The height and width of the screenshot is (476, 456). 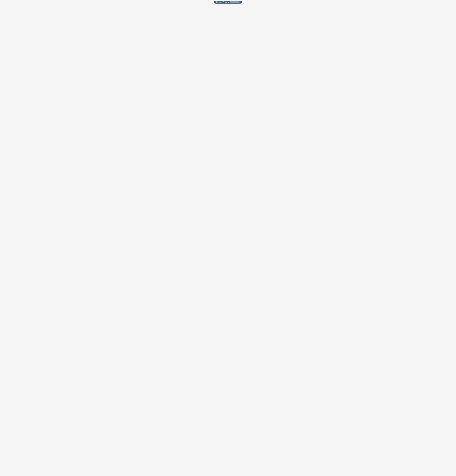 What do you see at coordinates (228, 3) in the screenshot?
I see `playbook-canvas: NO YES NO NO YES NO` at bounding box center [228, 3].